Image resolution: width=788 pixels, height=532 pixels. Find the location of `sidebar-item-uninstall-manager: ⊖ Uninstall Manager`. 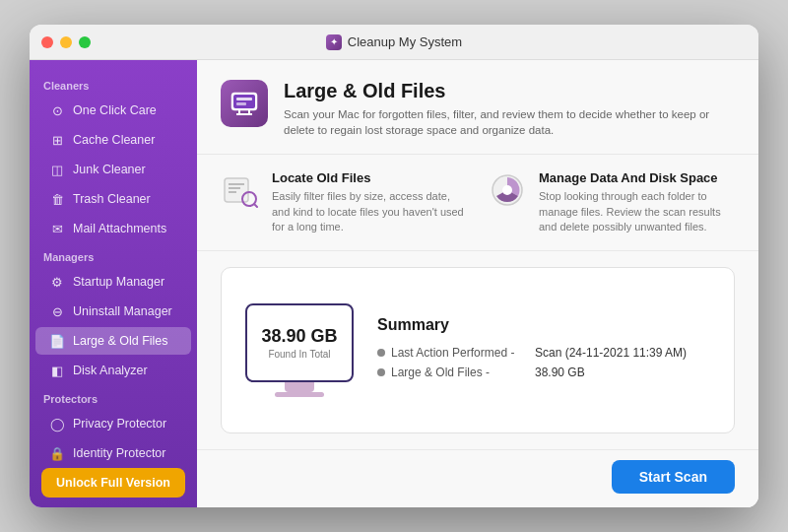

sidebar-item-uninstall-manager: ⊖ Uninstall Manager is located at coordinates (113, 311).